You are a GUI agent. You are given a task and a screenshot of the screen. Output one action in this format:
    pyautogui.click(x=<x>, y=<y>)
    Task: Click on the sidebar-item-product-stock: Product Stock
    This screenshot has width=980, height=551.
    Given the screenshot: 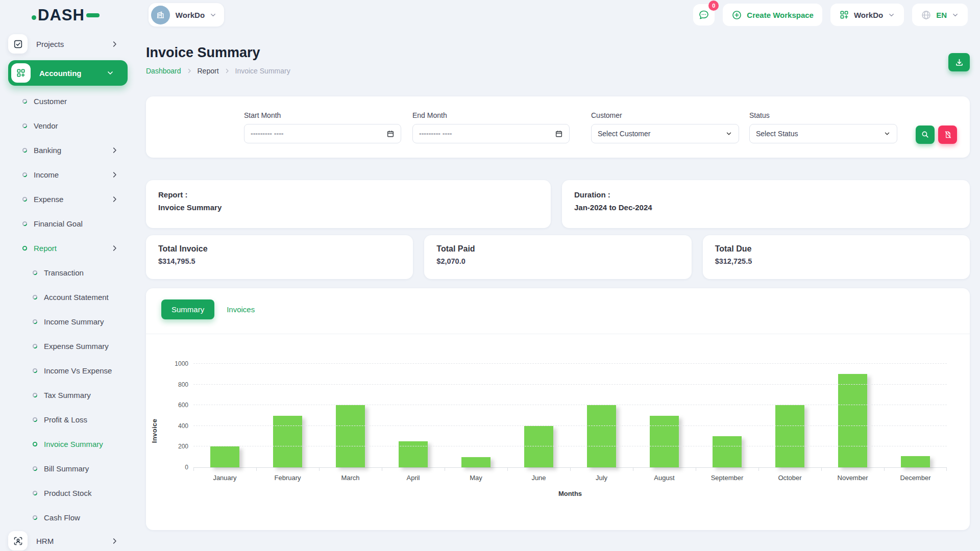 What is the action you would take?
    pyautogui.click(x=70, y=493)
    